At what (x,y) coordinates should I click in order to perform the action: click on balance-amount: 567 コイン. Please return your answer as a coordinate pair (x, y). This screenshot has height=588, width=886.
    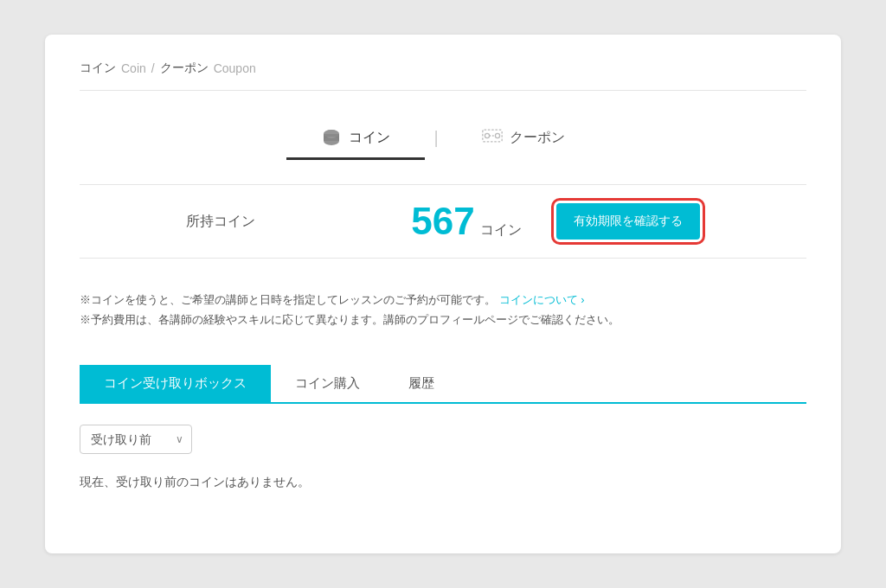
    Looking at the image, I should click on (465, 221).